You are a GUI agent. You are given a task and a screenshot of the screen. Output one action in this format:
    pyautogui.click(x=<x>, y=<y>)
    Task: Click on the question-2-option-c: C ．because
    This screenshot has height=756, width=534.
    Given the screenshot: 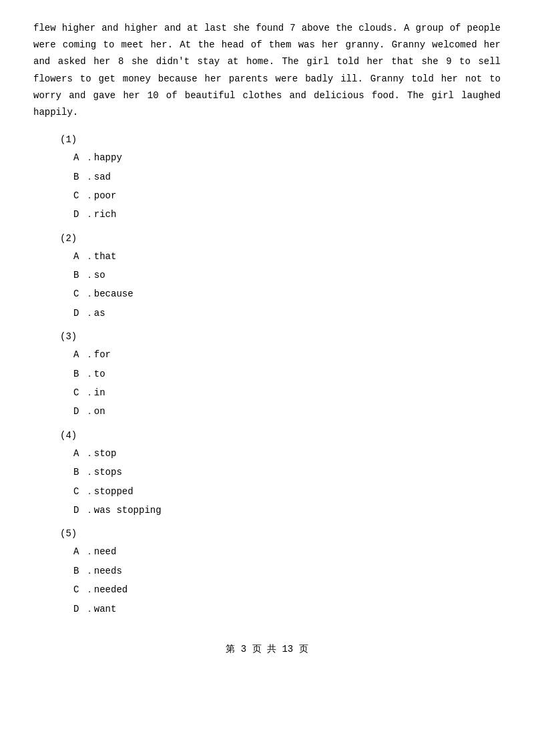 What is the action you would take?
    pyautogui.click(x=287, y=294)
    